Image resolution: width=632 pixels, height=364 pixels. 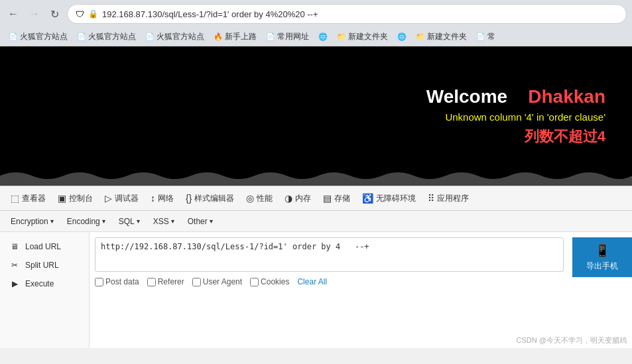 What do you see at coordinates (329, 255) in the screenshot?
I see `url-input-container: http://192.168.87.130/sql/Less-1/?id=1' …` at bounding box center [329, 255].